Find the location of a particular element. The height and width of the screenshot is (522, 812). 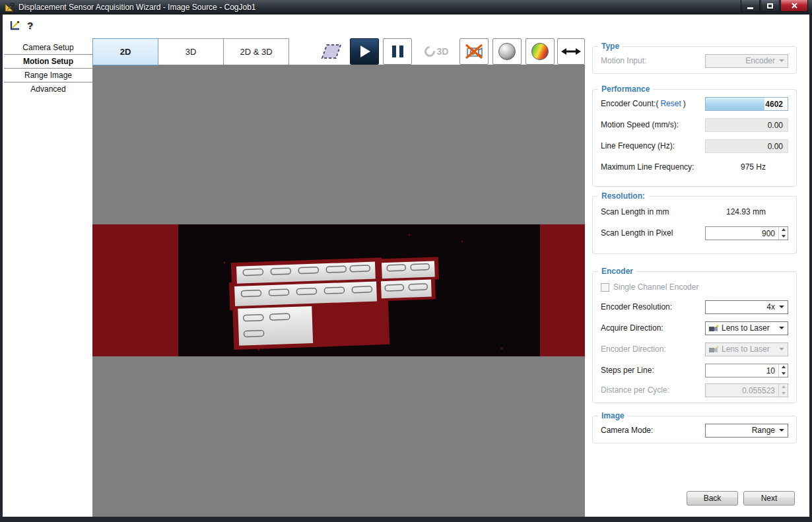

help-icon: ? is located at coordinates (30, 25).